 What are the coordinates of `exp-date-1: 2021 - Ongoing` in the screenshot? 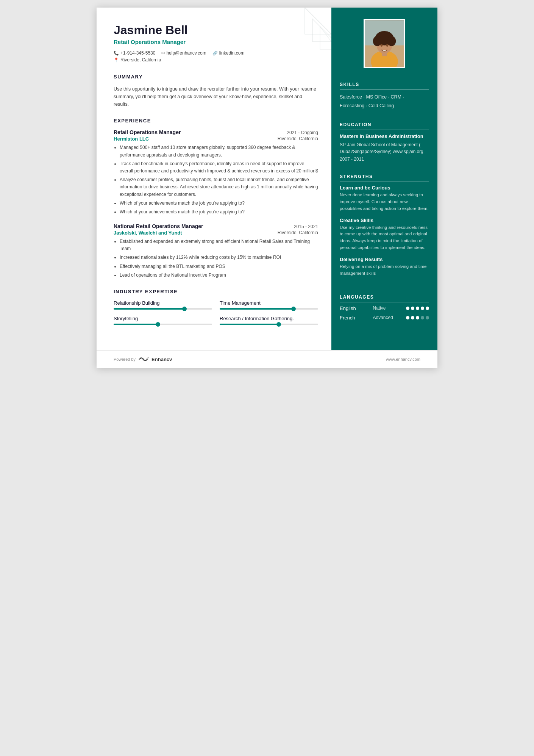 It's located at (302, 133).